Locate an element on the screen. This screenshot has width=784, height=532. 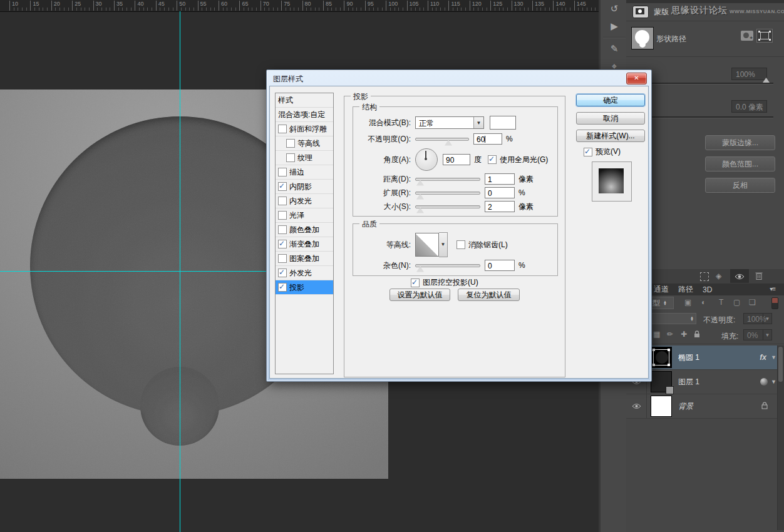
brush-presets-panel-icon: ✎ is located at coordinates (614, 49).